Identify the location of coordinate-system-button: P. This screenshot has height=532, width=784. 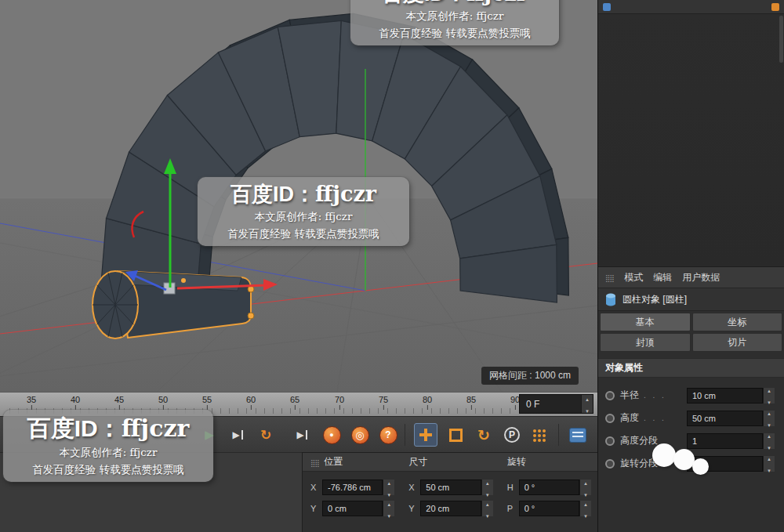
(512, 435).